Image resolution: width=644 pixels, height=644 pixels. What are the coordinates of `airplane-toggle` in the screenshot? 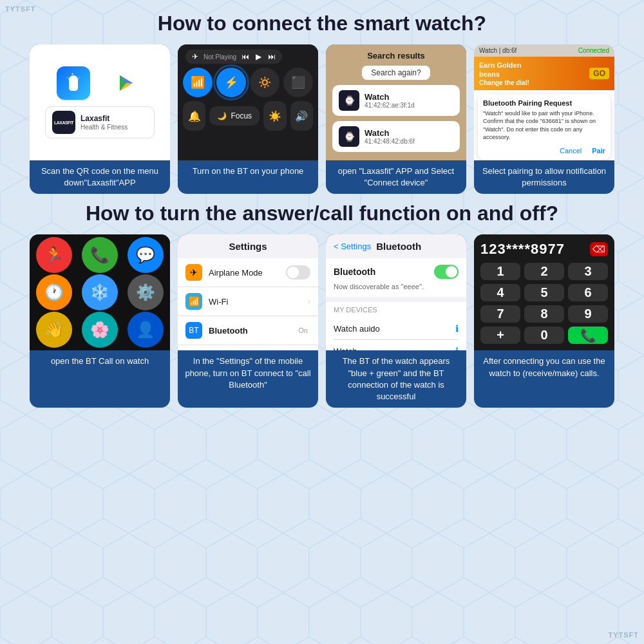 It's located at (298, 272).